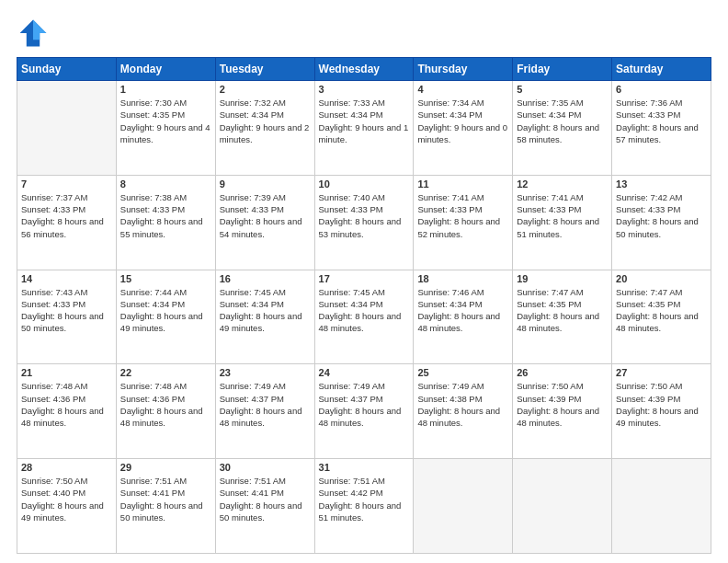 This screenshot has height=563, width=728. Describe the element at coordinates (463, 223) in the screenshot. I see `calendar-cell: 11 Sunrise: 7:41 AM Sunset: 4:33 PM Dayl…` at that location.